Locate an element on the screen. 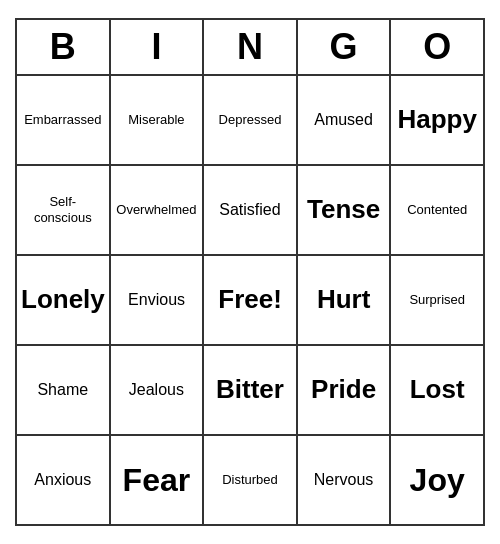 This screenshot has width=500, height=544. cell-label: Pride is located at coordinates (344, 390).